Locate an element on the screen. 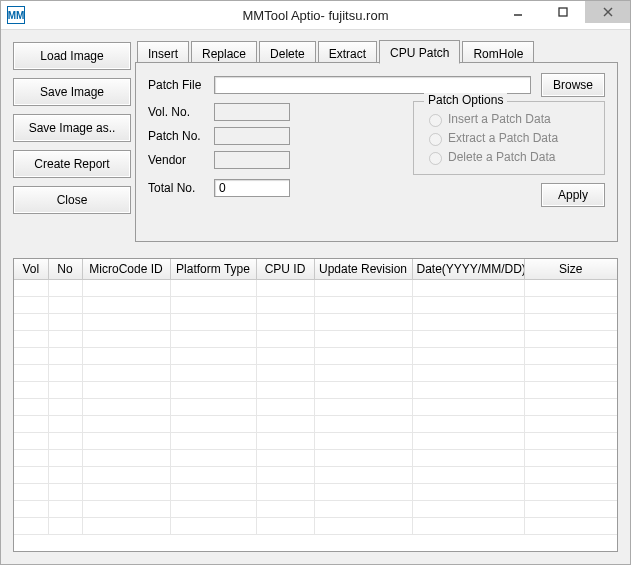 This screenshot has width=631, height=565. total-no-label: Total No. is located at coordinates (181, 188).